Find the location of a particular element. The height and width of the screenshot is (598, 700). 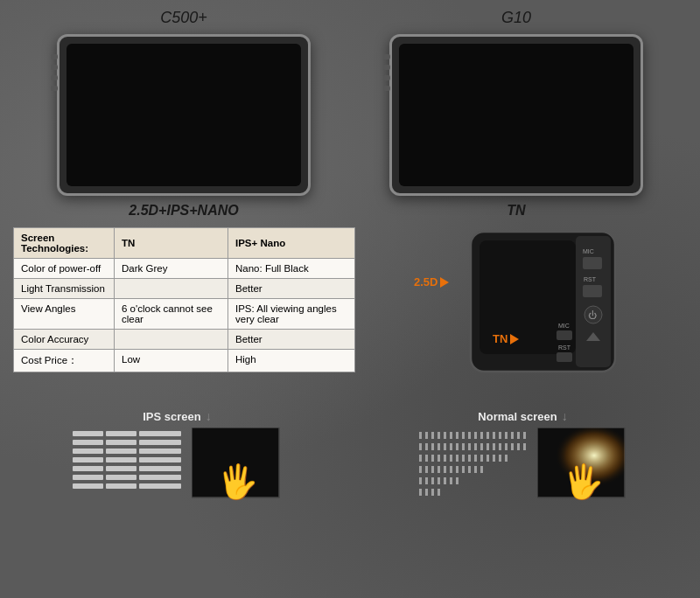

ips-touch-svg: 🖐 is located at coordinates (238, 465).